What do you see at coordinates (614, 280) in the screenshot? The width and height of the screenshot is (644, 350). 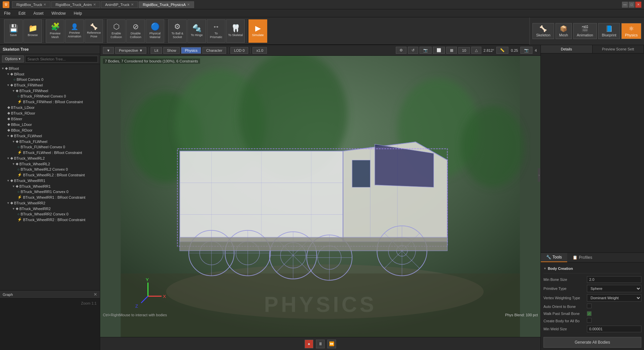 I see `min-bone-size-input` at bounding box center [614, 280].